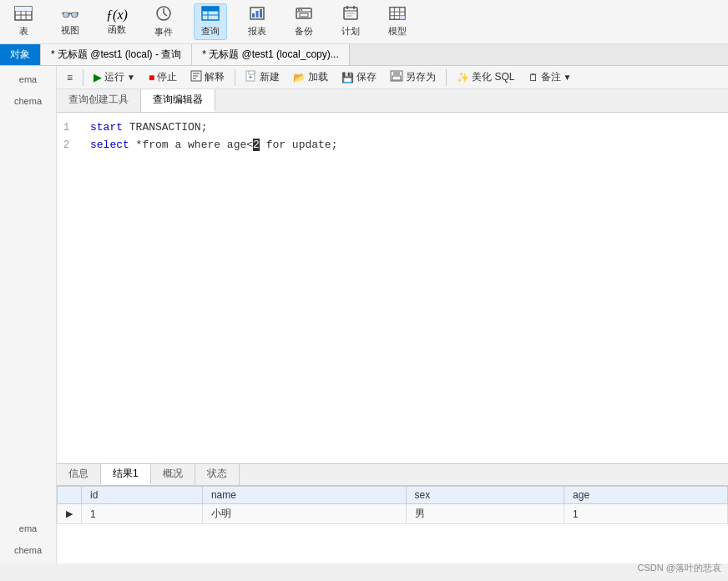  What do you see at coordinates (359, 77) in the screenshot?
I see `save-button: 💾 保存` at bounding box center [359, 77].